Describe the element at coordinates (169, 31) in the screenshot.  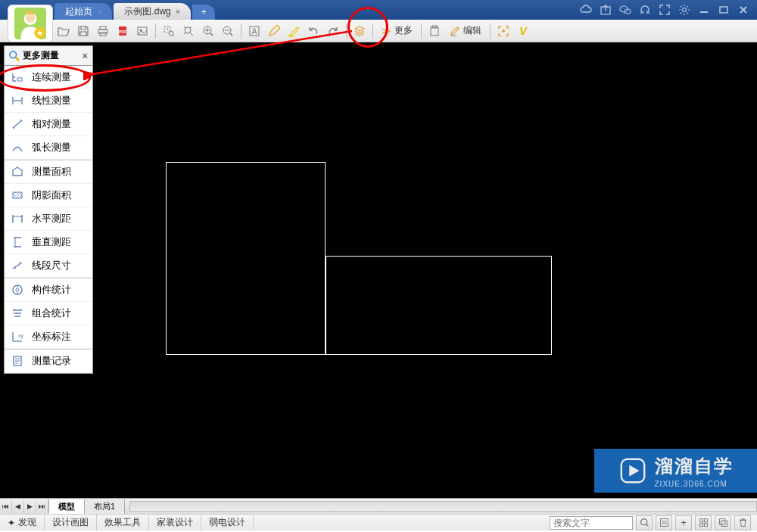
I see `zoom-window-icon: +` at that location.